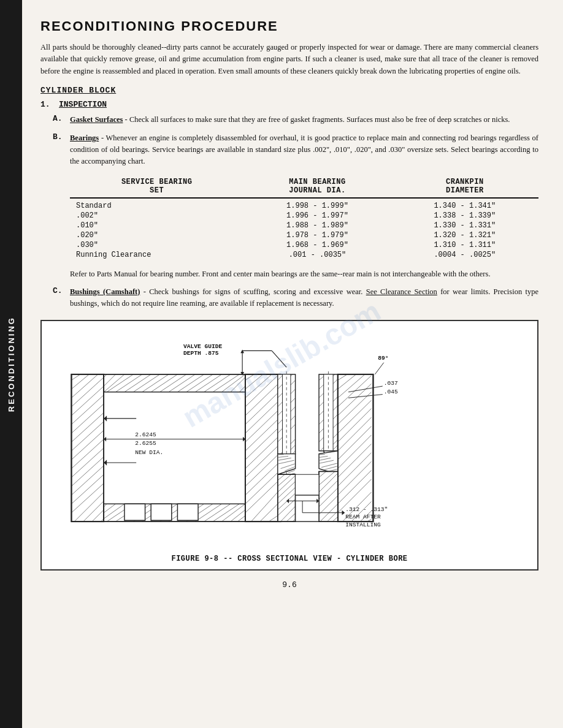  I want to click on cell-std-crank: 1.340 - 1.341", so click(465, 205).